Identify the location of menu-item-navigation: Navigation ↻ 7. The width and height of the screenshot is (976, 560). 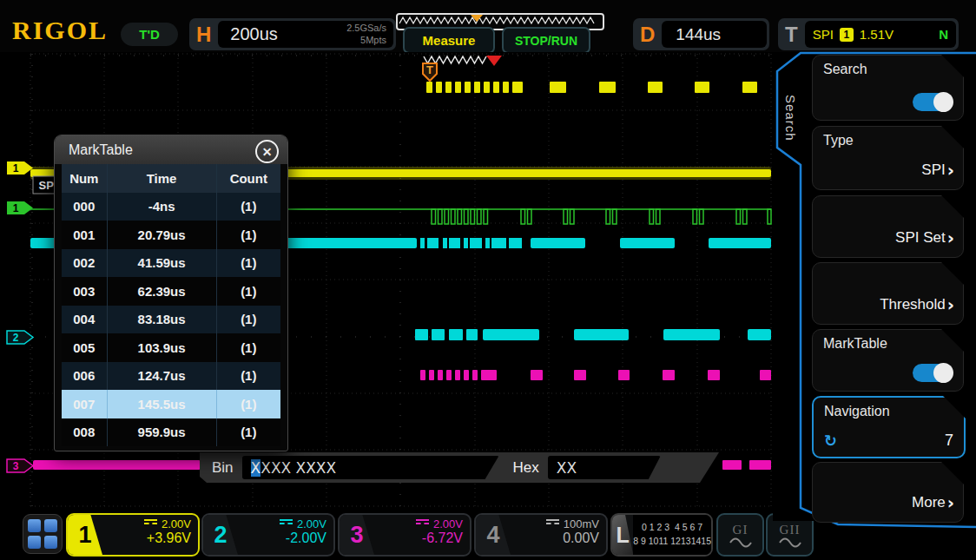
(889, 427).